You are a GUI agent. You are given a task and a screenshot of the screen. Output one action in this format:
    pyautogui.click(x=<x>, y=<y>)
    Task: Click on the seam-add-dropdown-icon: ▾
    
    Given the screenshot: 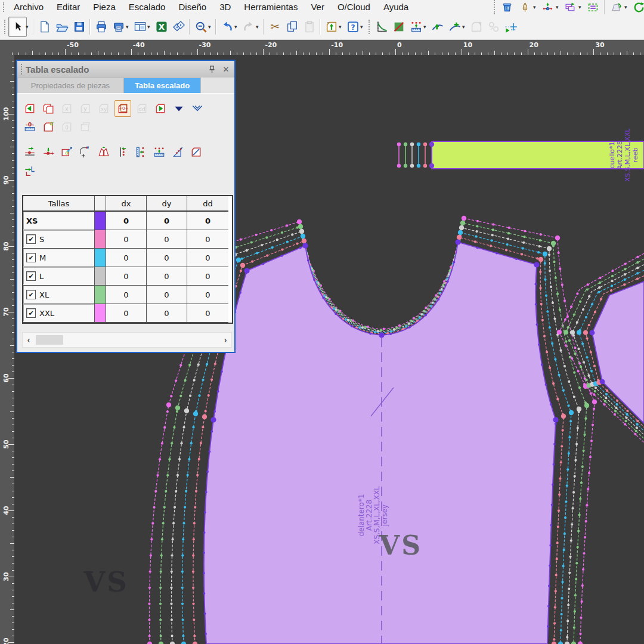 What is the action you would take?
    pyautogui.click(x=465, y=27)
    